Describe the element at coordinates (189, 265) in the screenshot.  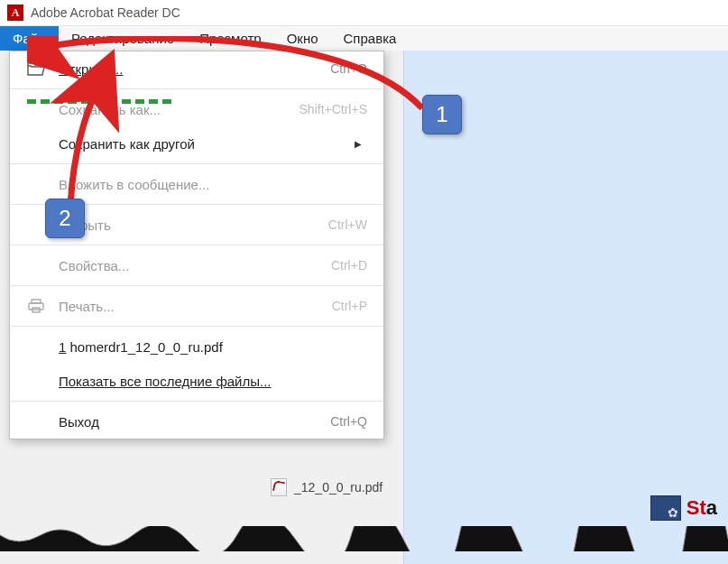
I see `menu-properties-label: Свойства...` at that location.